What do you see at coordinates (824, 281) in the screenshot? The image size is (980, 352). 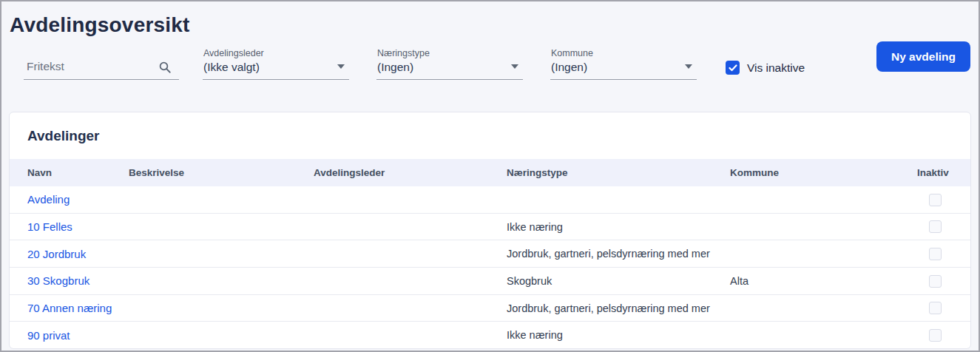 I see `cell-kommune: Alta` at bounding box center [824, 281].